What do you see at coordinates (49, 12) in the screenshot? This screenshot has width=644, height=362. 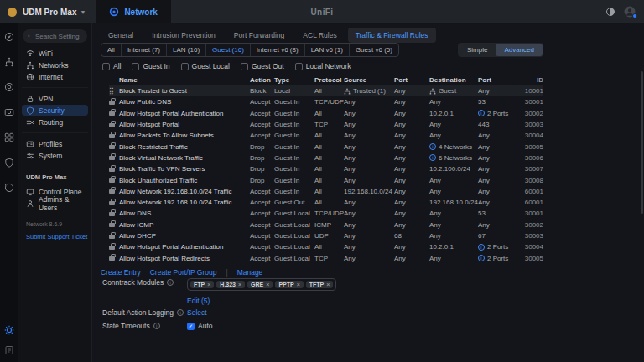 I see `console-name: UDM Pro Max` at bounding box center [49, 12].